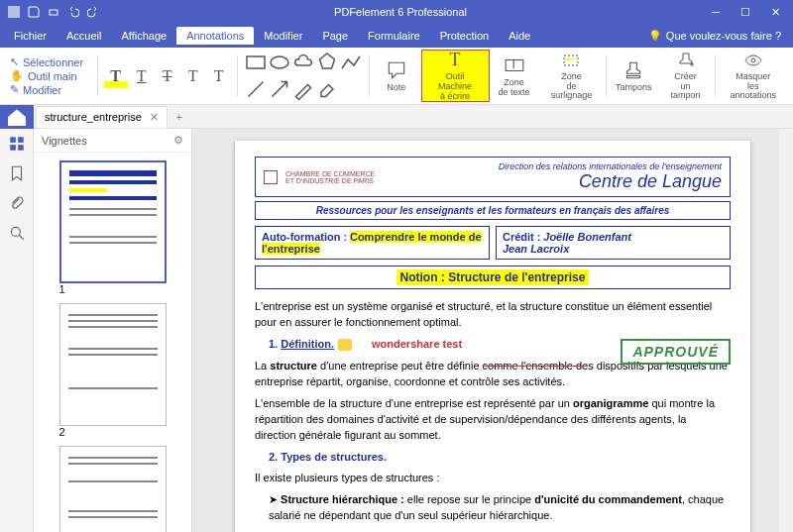  I want to click on side-toolbar, so click(17, 331).